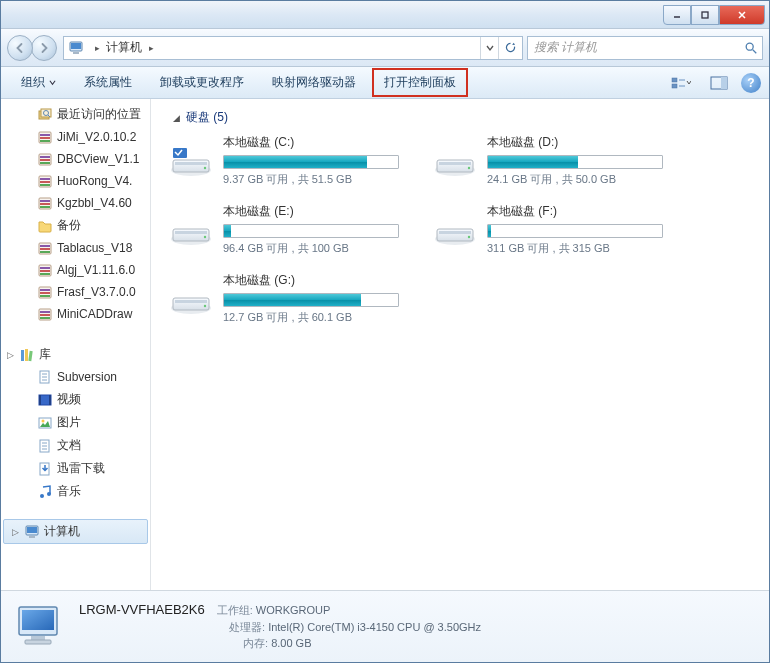 This screenshot has height=663, width=770. What do you see at coordinates (705, 15) in the screenshot?
I see `maximize-button` at bounding box center [705, 15].